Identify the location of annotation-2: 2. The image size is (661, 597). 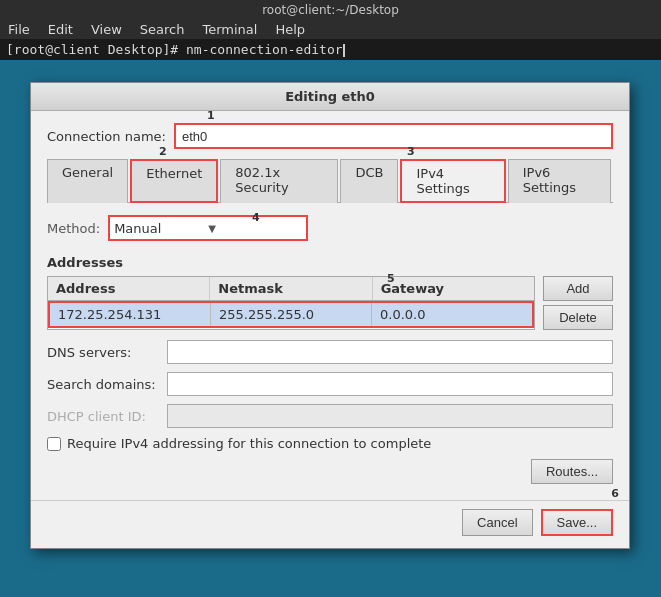
(163, 152).